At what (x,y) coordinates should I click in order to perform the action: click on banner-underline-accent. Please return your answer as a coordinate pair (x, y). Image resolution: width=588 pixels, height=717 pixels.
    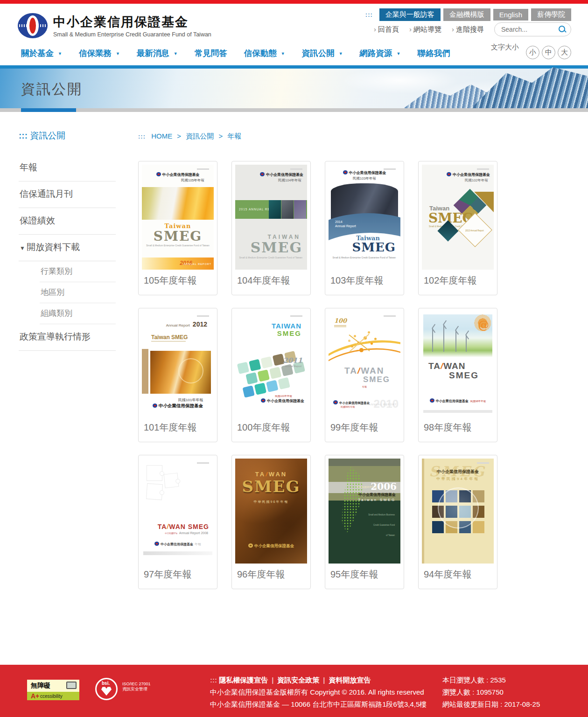
    Looking at the image, I should click on (49, 110).